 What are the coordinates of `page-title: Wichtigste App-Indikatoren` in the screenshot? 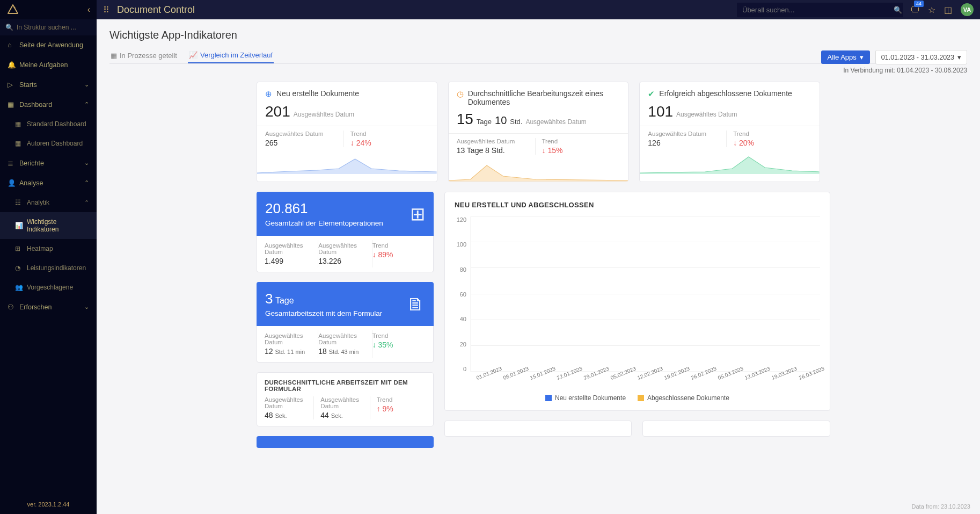 It's located at (538, 35).